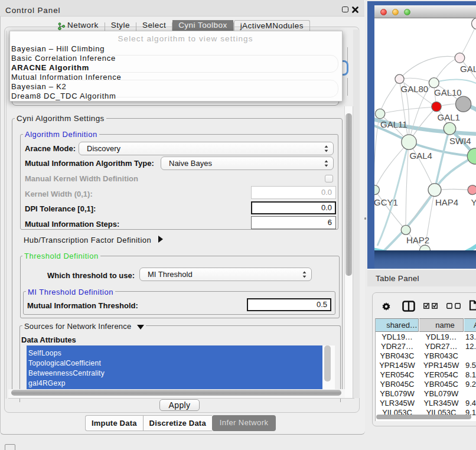 The image size is (476, 450). What do you see at coordinates (394, 124) in the screenshot?
I see `svg-text: GAL11` at bounding box center [394, 124].